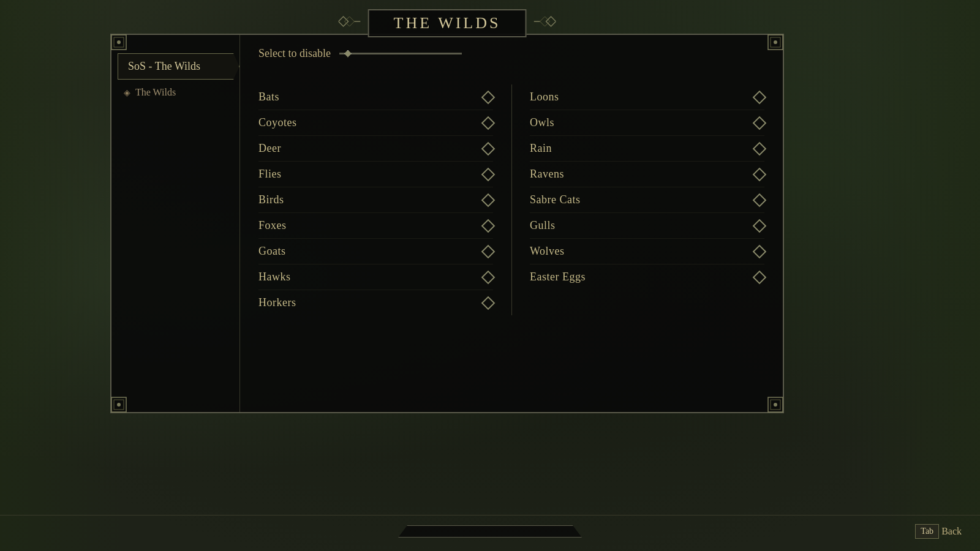  Describe the element at coordinates (490, 515) in the screenshot. I see `bottom-line` at that location.